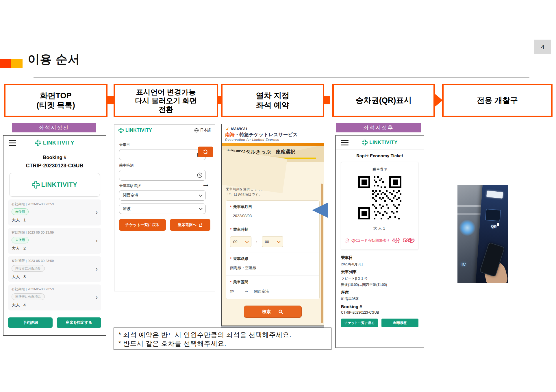 The height and width of the screenshot is (392, 556). Describe the element at coordinates (384, 101) in the screenshot. I see `flow-step-line: 승차권(QR)표시` at that location.